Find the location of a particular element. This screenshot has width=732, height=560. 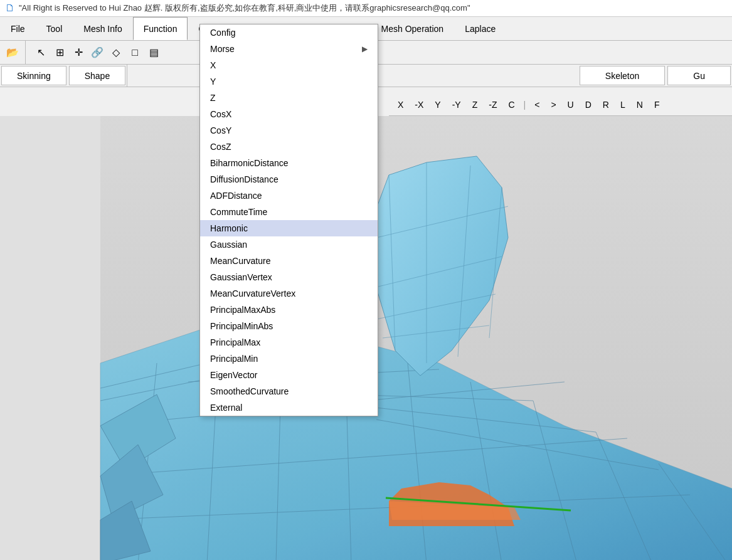

menu-item-laplace: Laplace is located at coordinates (480, 29).